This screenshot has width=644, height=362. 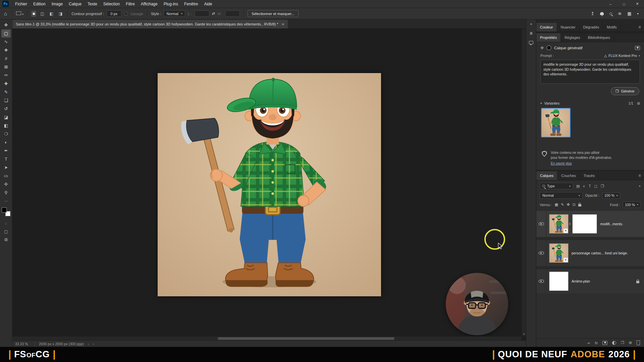 What do you see at coordinates (559, 224) in the screenshot?
I see `layer-thumbnail: ✦` at bounding box center [559, 224].